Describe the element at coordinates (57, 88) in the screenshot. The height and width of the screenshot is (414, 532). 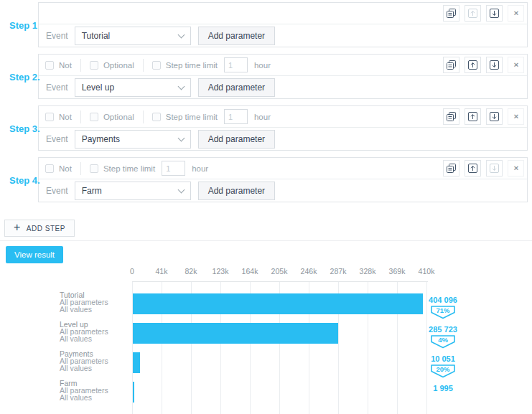
I see `event-field-label: Event` at that location.